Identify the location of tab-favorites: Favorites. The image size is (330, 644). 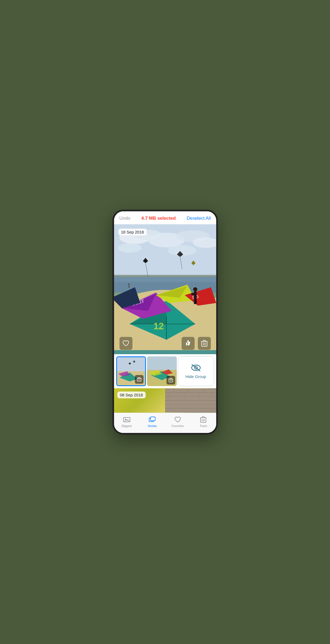
(178, 422).